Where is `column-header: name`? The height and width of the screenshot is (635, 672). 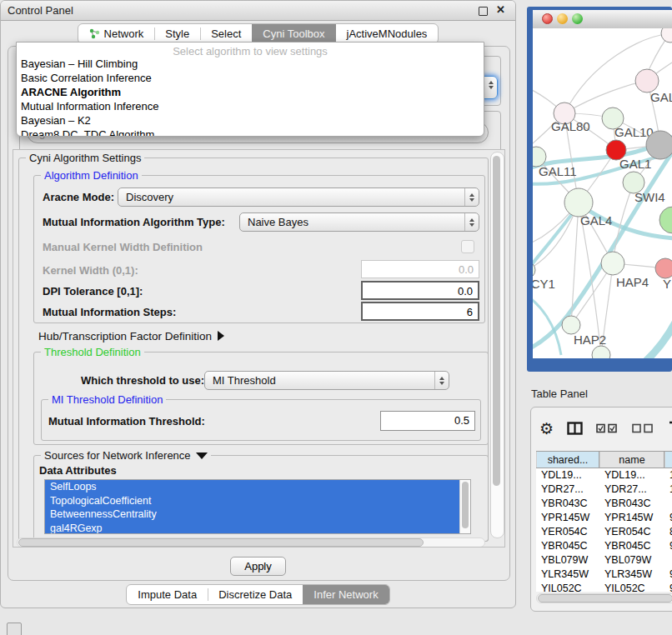 column-header: name is located at coordinates (632, 460).